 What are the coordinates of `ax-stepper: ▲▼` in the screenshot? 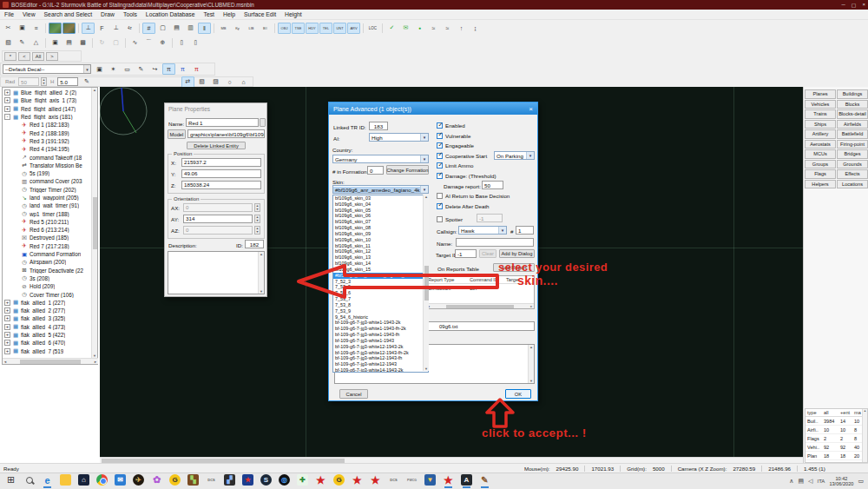 It's located at (257, 208).